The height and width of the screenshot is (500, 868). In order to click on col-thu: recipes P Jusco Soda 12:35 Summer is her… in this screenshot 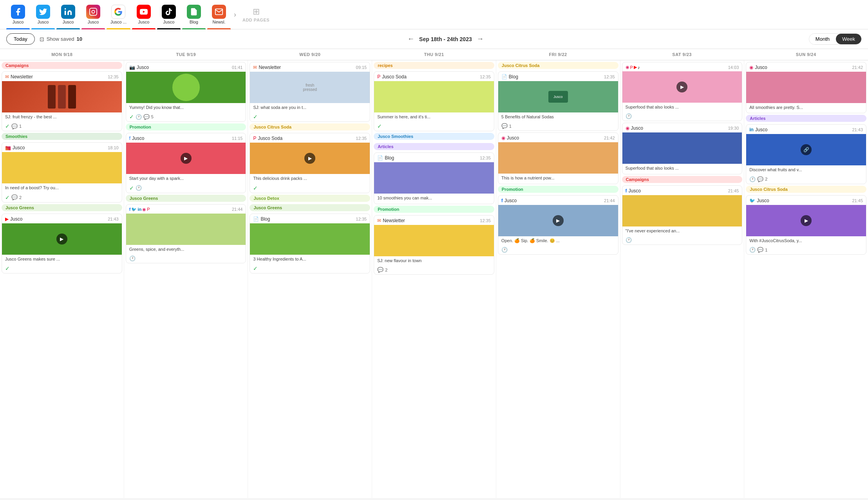, I will do `click(434, 279)`.